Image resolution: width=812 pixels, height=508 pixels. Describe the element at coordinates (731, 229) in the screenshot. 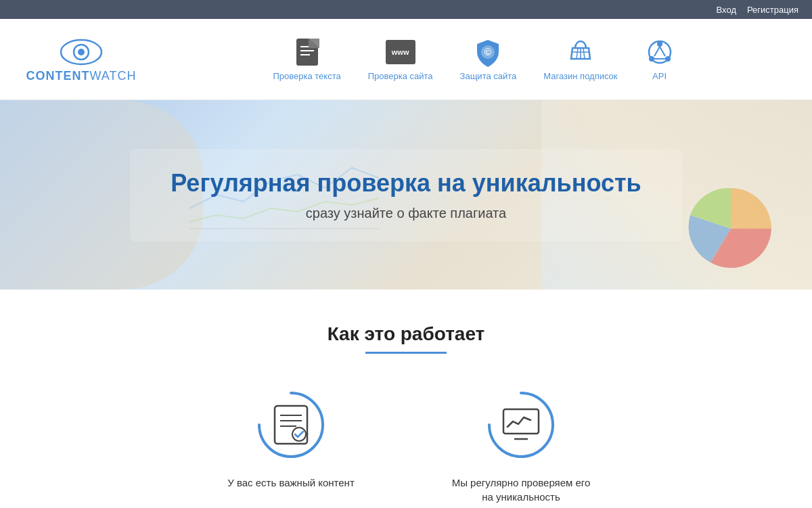

I see `hero-pie` at that location.